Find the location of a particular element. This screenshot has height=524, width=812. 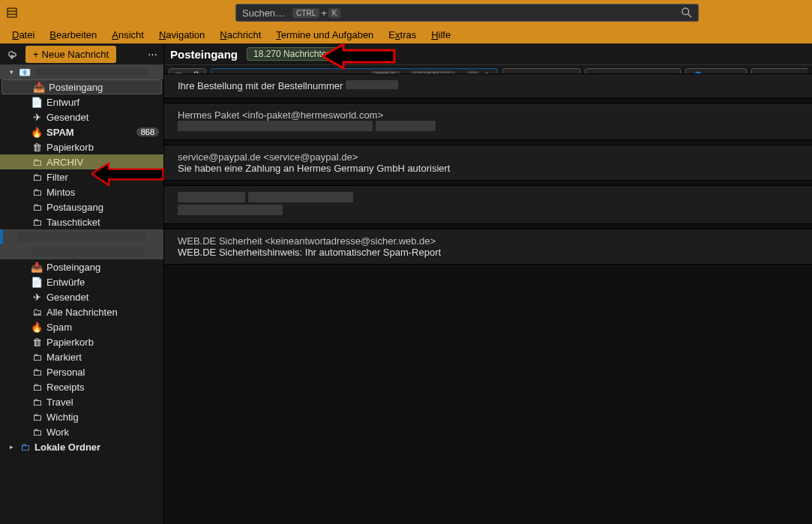

menubar: Datei Bearbeiten Ansicht Navigation Nach… is located at coordinates (406, 34).